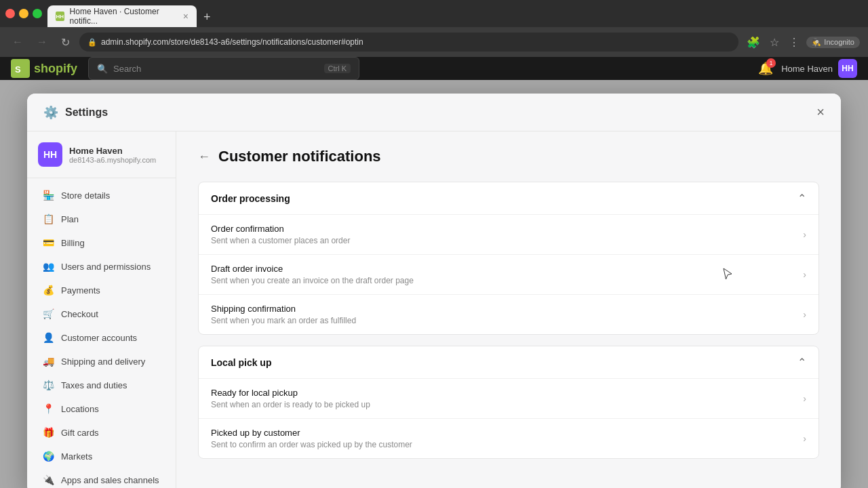 This screenshot has height=488, width=868. Describe the element at coordinates (208, 18) in the screenshot. I see `new-tab-button: +` at that location.